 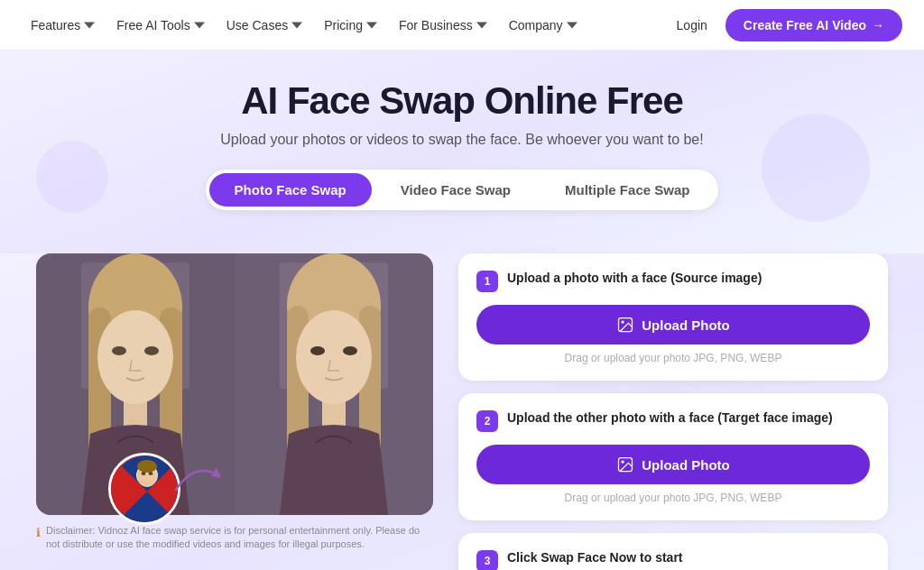 I want to click on nav-item-company: Company, so click(x=543, y=25).